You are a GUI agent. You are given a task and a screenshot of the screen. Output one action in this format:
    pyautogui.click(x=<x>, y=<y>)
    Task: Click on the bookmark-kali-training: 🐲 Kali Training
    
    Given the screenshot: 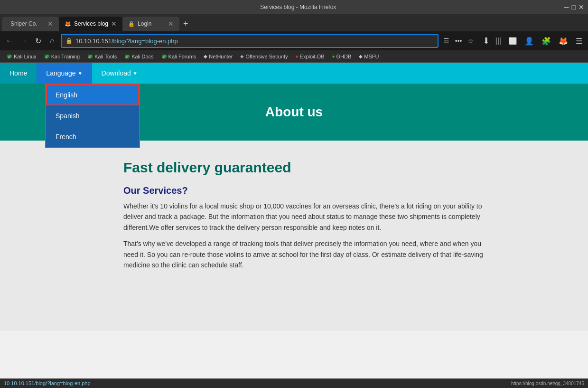 What is the action you would take?
    pyautogui.click(x=62, y=57)
    